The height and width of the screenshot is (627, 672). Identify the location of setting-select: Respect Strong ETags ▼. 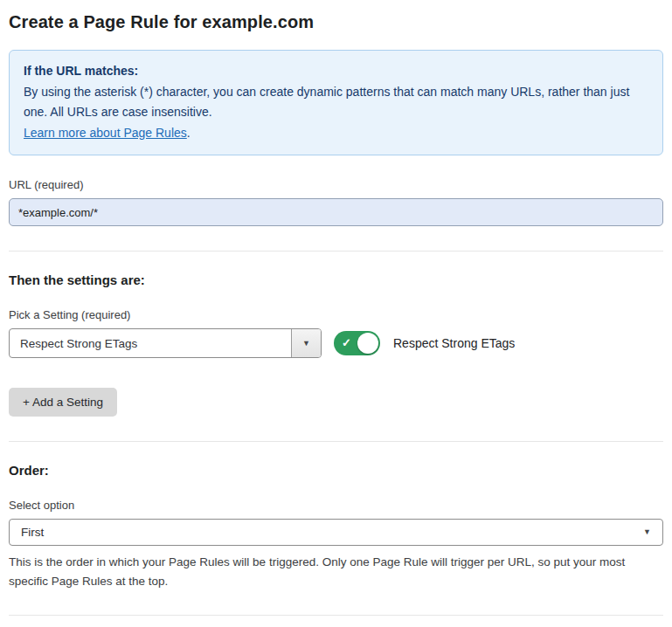
(165, 343).